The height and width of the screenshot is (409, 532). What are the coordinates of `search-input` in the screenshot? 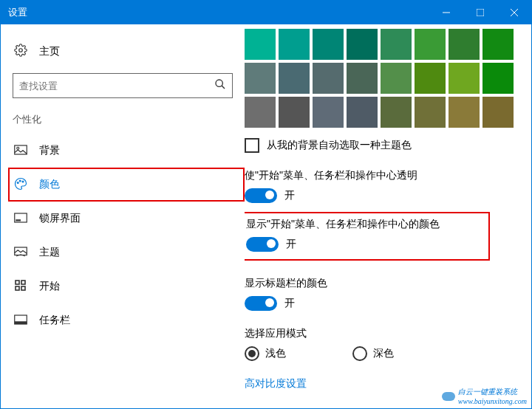 It's located at (123, 86).